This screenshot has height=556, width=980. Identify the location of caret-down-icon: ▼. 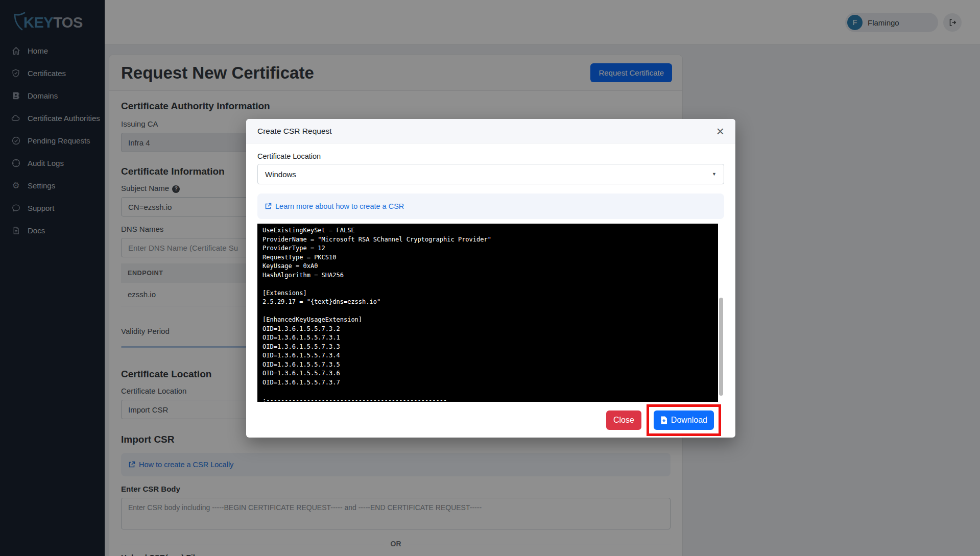
(714, 174).